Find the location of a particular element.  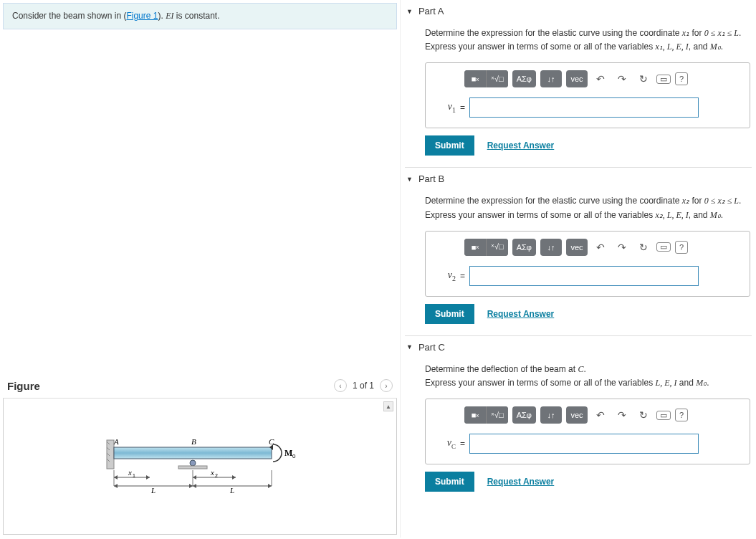

equation-toolbar: ■x ˣ√□ ΑΣφ ↓↑ vec ↶ ↷ ↻ ▭ is located at coordinates (588, 79).